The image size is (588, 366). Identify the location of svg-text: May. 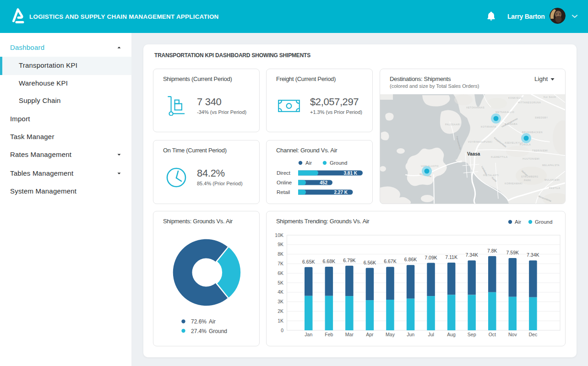
(390, 334).